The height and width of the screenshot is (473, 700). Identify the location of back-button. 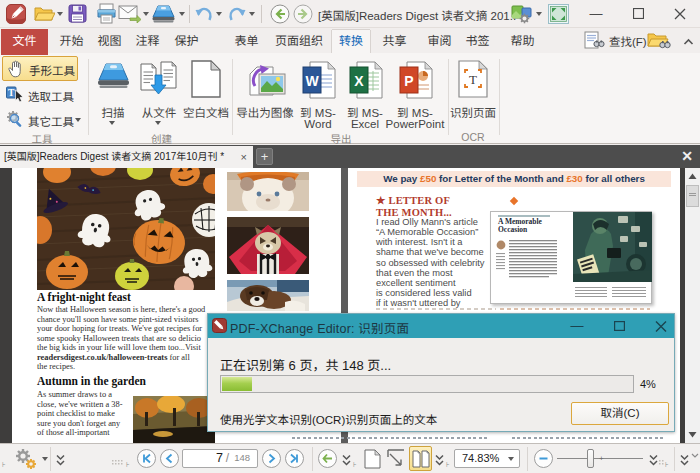
(280, 14).